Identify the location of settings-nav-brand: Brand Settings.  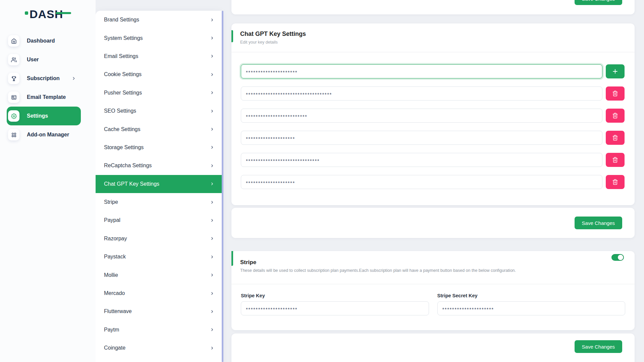
(159, 20).